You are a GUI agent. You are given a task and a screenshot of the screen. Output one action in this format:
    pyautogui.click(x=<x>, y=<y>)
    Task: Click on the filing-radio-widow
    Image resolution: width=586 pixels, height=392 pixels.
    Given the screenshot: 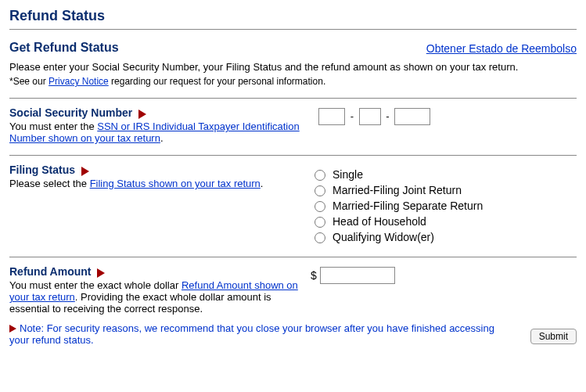 What is the action you would take?
    pyautogui.click(x=320, y=238)
    